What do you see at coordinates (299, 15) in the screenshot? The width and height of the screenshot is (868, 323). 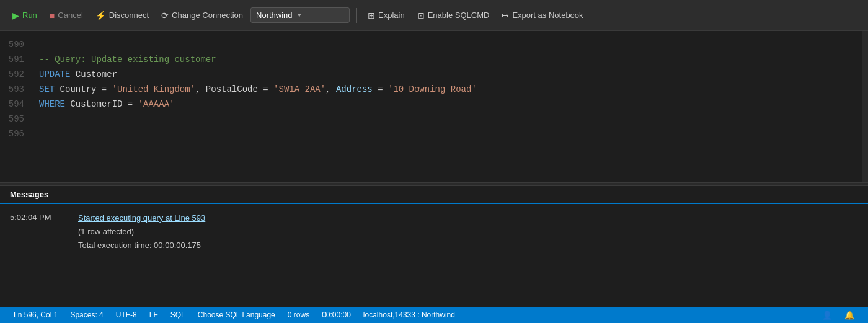 I see `chevron-down-icon: ▾` at bounding box center [299, 15].